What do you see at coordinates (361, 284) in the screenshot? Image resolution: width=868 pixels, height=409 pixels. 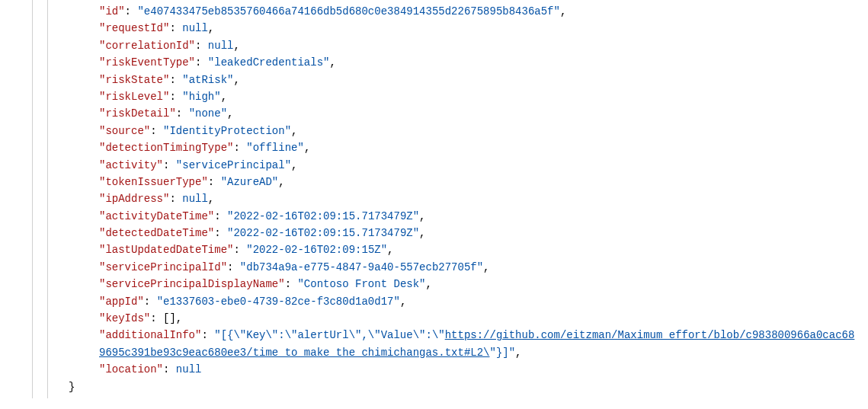 I see `json-value: "Contoso Front Desk"` at bounding box center [361, 284].